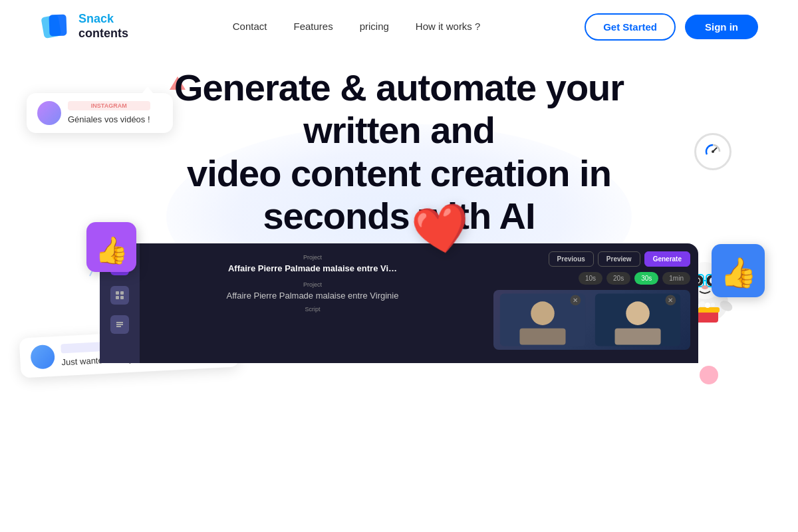 Image resolution: width=798 pixels, height=532 pixels. I want to click on previous-button: Previous, so click(571, 259).